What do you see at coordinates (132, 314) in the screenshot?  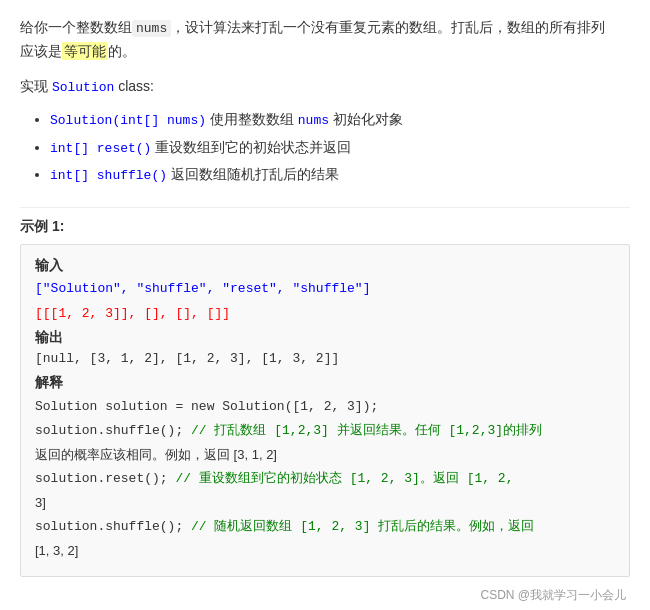 I see `input-line2-text: [[[1, 2, 3]], [], [], []]` at bounding box center [132, 314].